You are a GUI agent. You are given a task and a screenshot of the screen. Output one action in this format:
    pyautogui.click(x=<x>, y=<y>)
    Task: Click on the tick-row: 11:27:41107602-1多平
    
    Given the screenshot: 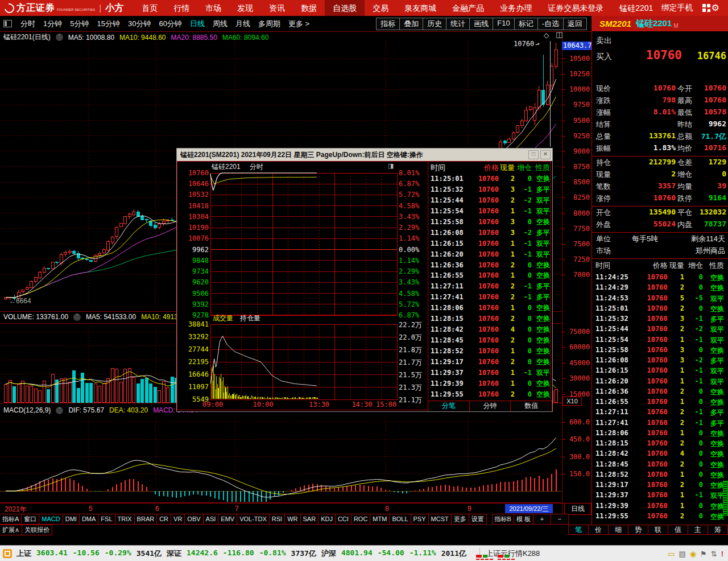 What is the action you would take?
    pyautogui.click(x=658, y=423)
    